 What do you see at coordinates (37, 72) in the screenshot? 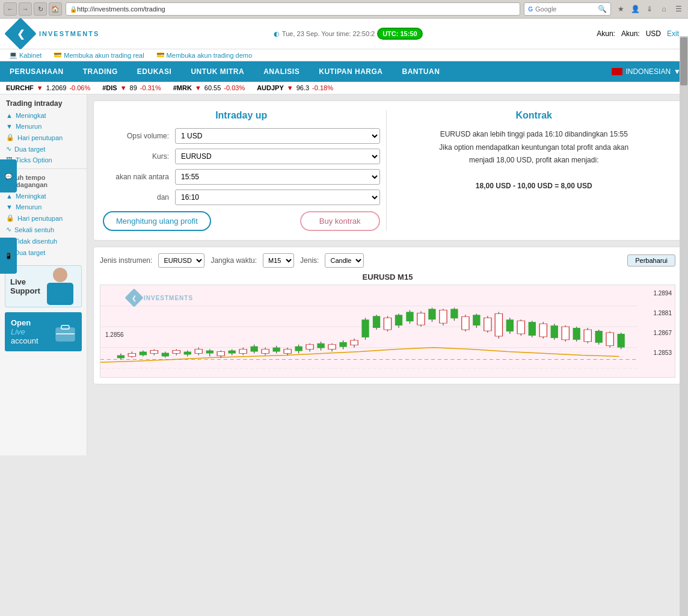
I see `nav-perusahaan: PERUSAHAAN` at bounding box center [37, 72].